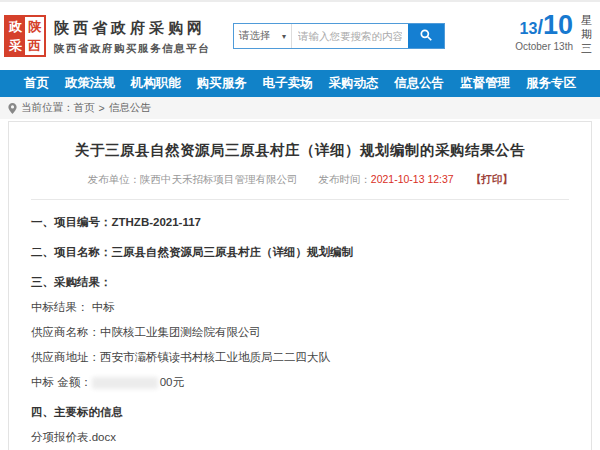 The height and width of the screenshot is (450, 600). Describe the element at coordinates (300, 222) in the screenshot. I see `section-heading: 一、项目编号：ZTHZB-2021-117` at that location.